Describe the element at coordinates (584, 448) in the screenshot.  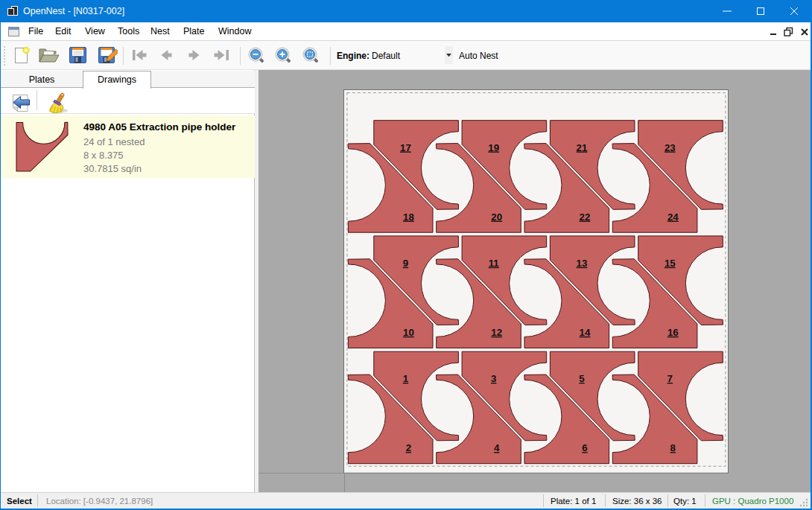
I see `svg-text: 6` at that location.